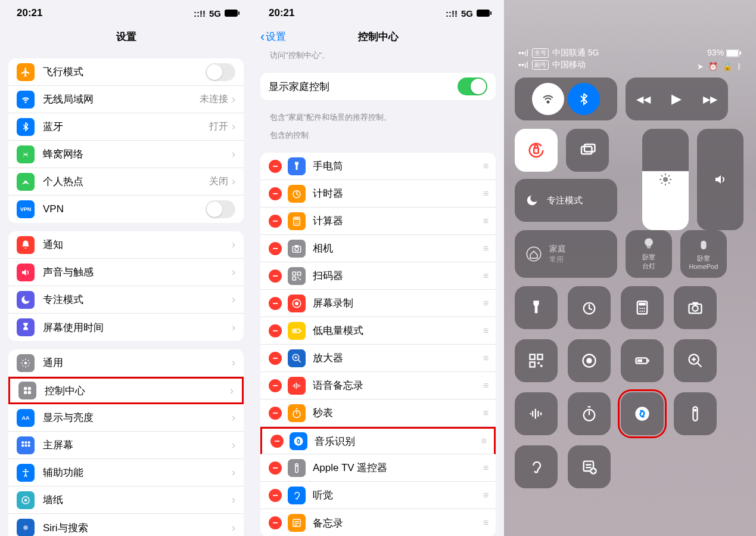 This screenshot has height=536, width=756. What do you see at coordinates (126, 72) in the screenshot?
I see `settings-row: 飞行模式` at bounding box center [126, 72].